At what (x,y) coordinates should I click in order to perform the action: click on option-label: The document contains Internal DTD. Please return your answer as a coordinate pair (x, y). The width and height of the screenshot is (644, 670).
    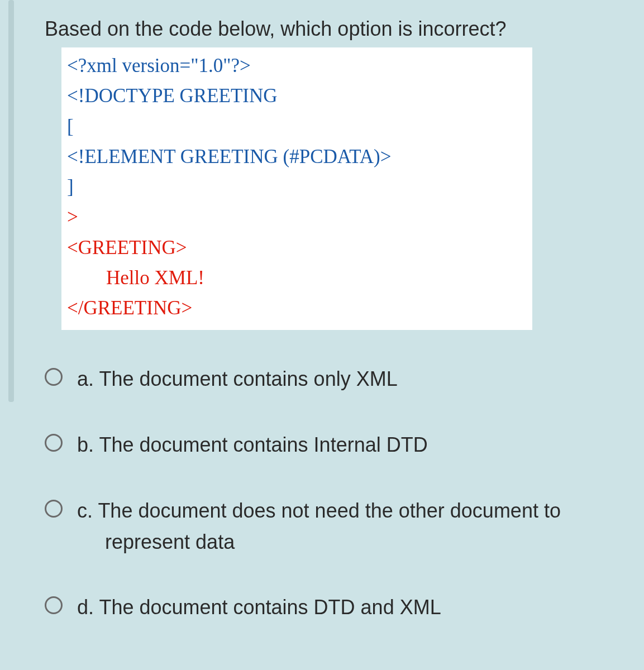
    Looking at the image, I should click on (263, 444).